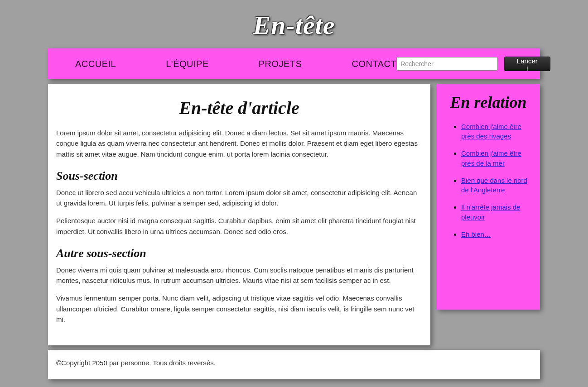 Image resolution: width=588 pixels, height=387 pixels. Describe the element at coordinates (280, 64) in the screenshot. I see `nav-link-projets: Projets` at that location.